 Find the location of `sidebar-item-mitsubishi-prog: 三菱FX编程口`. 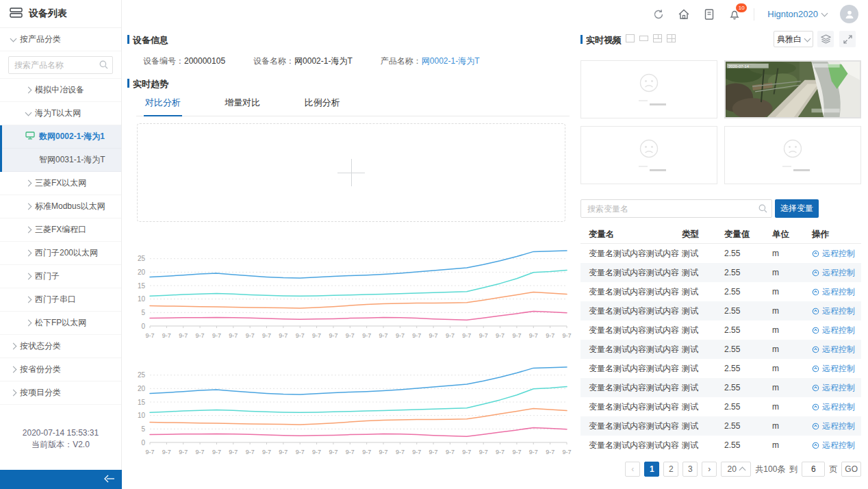

sidebar-item-mitsubishi-prog: 三菱FX编程口 is located at coordinates (60, 230).